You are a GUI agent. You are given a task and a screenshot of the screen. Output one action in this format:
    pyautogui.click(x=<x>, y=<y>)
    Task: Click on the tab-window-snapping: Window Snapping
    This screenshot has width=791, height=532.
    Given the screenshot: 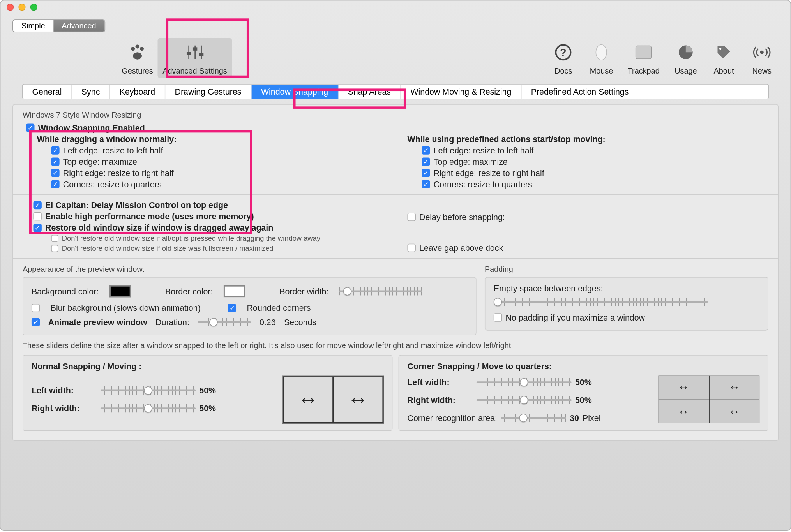 What is the action you would take?
    pyautogui.click(x=295, y=92)
    